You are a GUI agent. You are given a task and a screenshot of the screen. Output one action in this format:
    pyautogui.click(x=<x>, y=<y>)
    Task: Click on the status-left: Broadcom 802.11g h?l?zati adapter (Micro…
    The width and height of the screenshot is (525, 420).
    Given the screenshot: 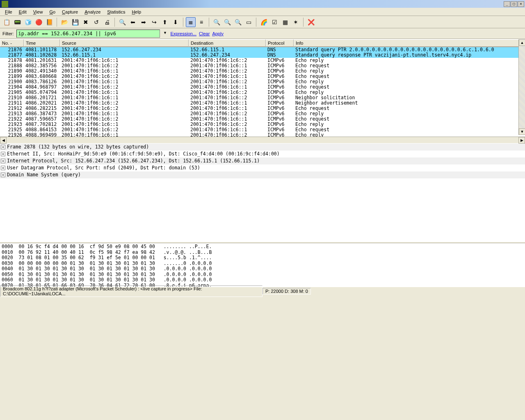 What is the action you would take?
    pyautogui.click(x=131, y=291)
    